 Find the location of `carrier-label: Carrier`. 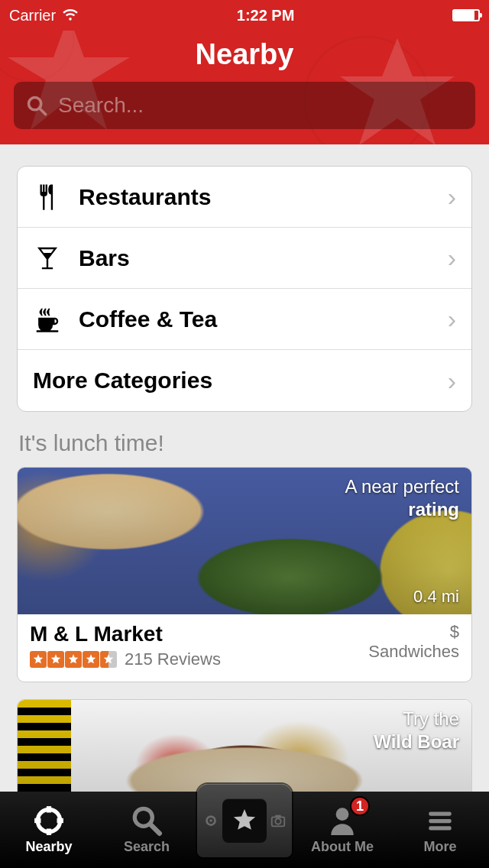

carrier-label: Carrier is located at coordinates (32, 15).